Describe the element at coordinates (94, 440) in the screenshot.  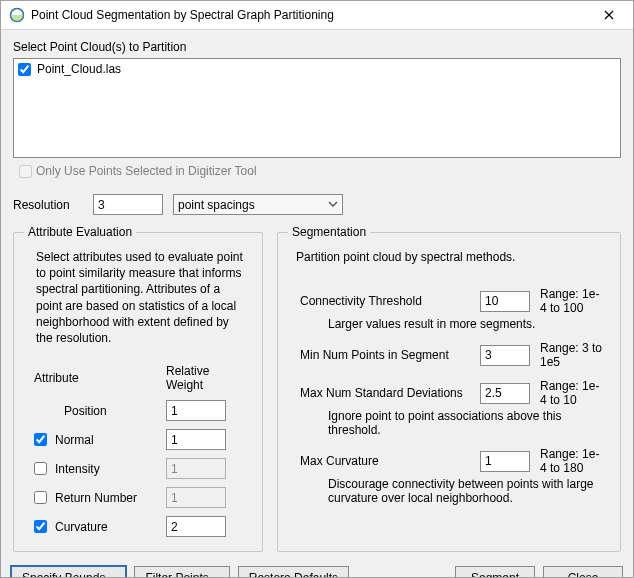
I see `attr-normal-checkbox: Normal` at that location.